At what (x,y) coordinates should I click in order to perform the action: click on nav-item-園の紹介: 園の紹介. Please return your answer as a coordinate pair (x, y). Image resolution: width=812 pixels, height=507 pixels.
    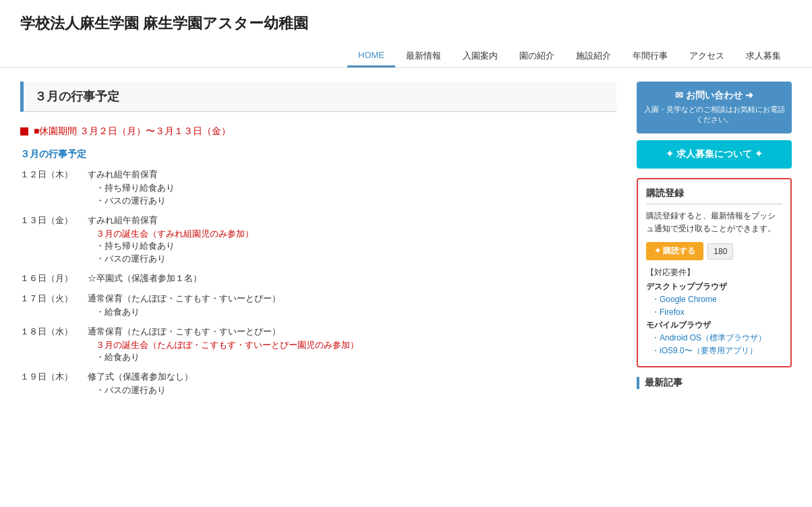
    Looking at the image, I should click on (537, 56).